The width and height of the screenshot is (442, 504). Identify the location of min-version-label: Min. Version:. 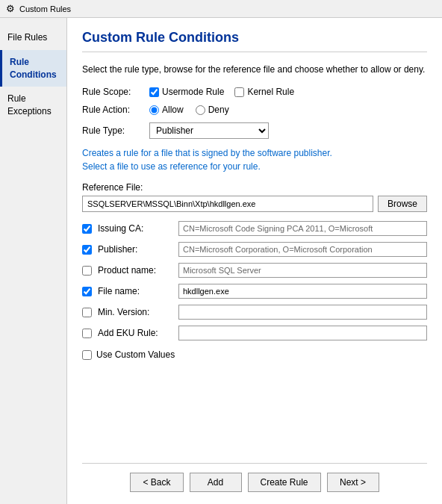
(135, 312).